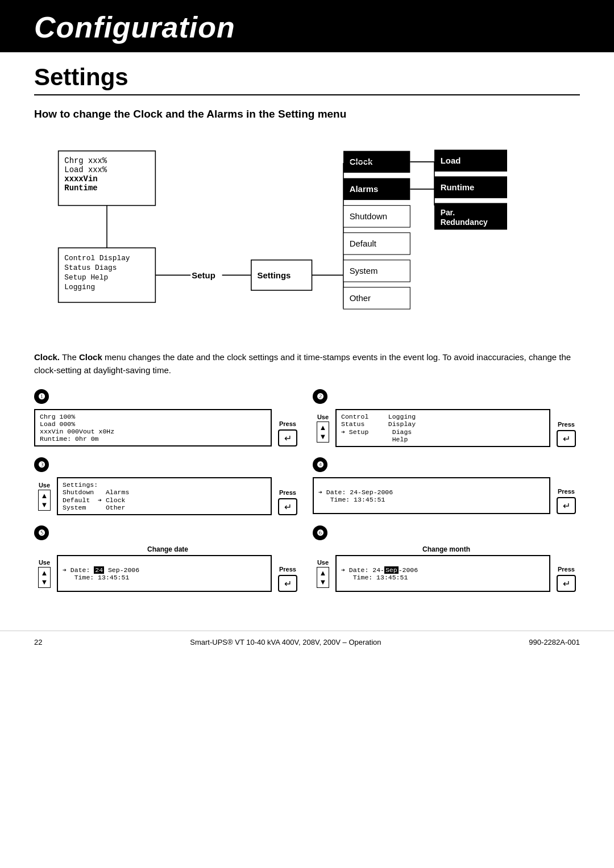 The image size is (614, 868). Describe the element at coordinates (320, 397) in the screenshot. I see `step-2-number: ❷` at that location.